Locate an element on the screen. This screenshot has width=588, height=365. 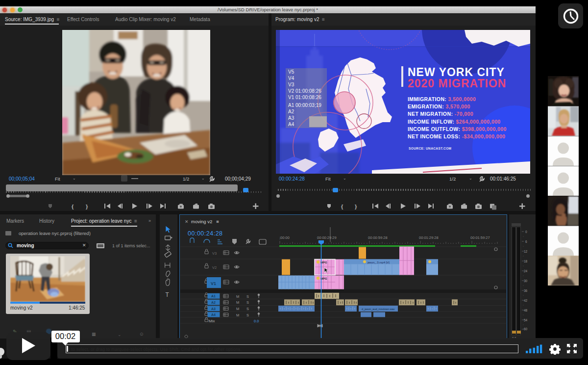
svg-text: 00:01:59:27 is located at coordinates (480, 237).